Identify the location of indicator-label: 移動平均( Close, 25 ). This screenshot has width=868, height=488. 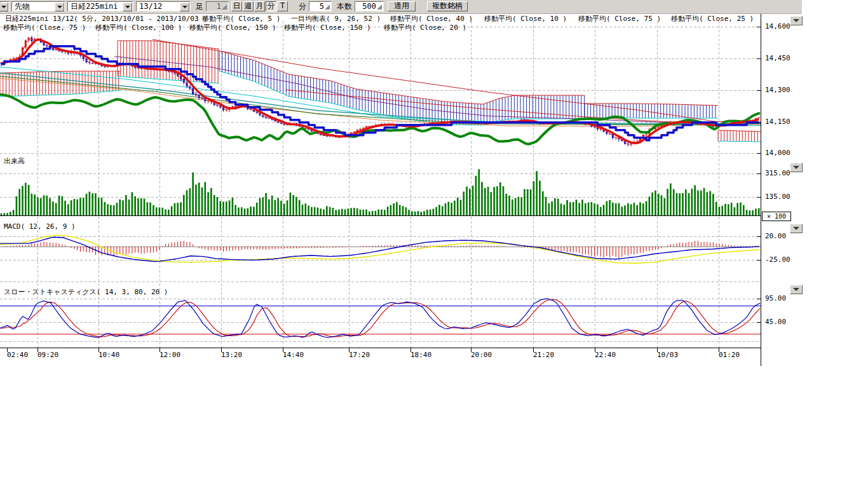
(712, 19).